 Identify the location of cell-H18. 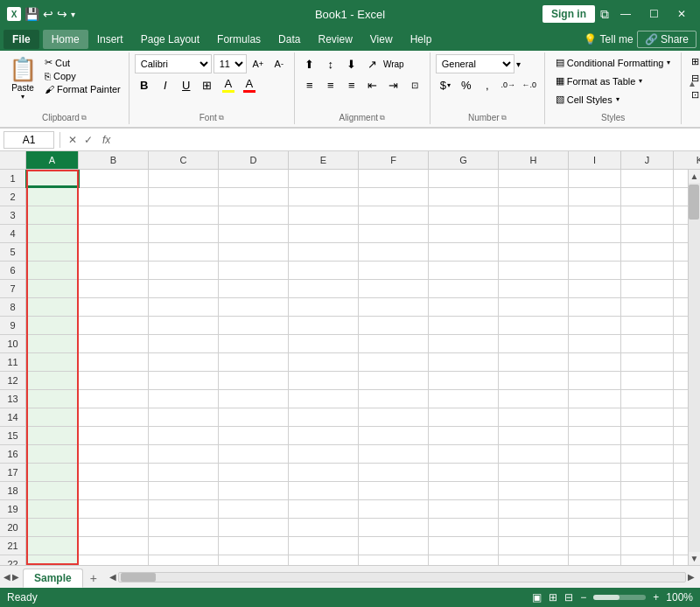
(534, 491).